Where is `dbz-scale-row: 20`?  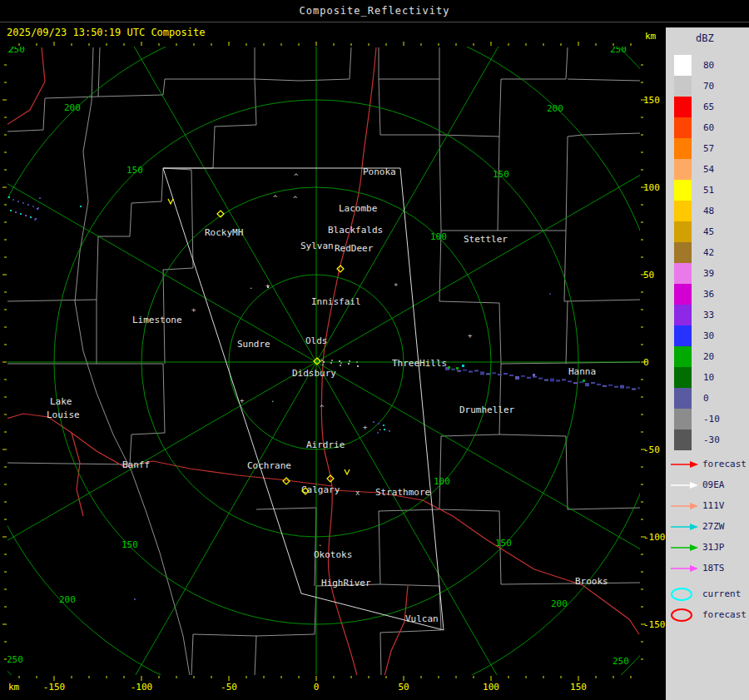 dbz-scale-row: 20 is located at coordinates (697, 356).